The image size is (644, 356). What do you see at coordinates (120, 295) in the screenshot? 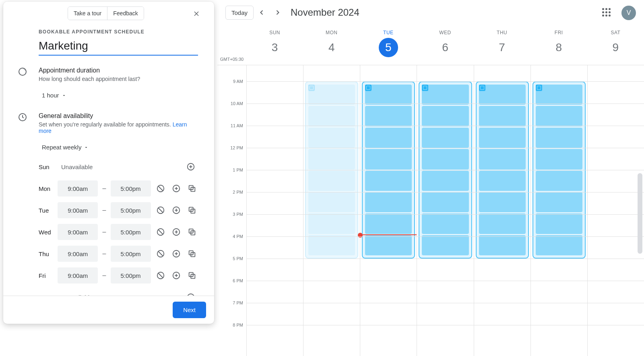
I see `unavailable-label: Unavailable` at bounding box center [120, 295].